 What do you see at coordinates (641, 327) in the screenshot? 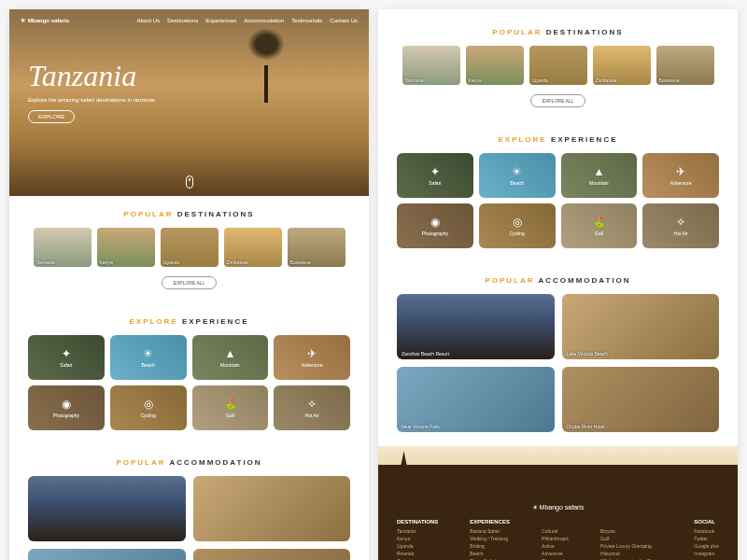
I see `accommodation-card-victoria: Lake Victoria Beach` at bounding box center [641, 327].